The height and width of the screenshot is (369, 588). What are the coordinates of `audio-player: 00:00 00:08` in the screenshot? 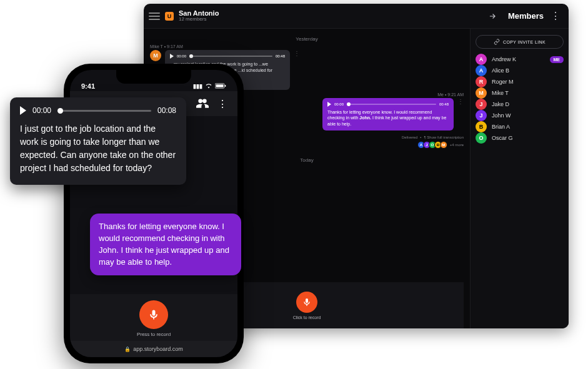 It's located at (98, 111).